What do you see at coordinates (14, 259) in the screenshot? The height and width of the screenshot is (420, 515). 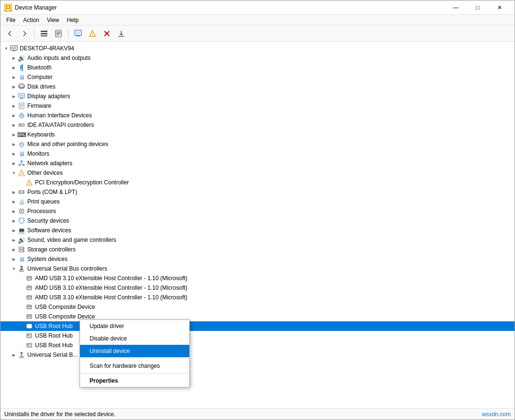 I see `system-expand` at bounding box center [14, 259].